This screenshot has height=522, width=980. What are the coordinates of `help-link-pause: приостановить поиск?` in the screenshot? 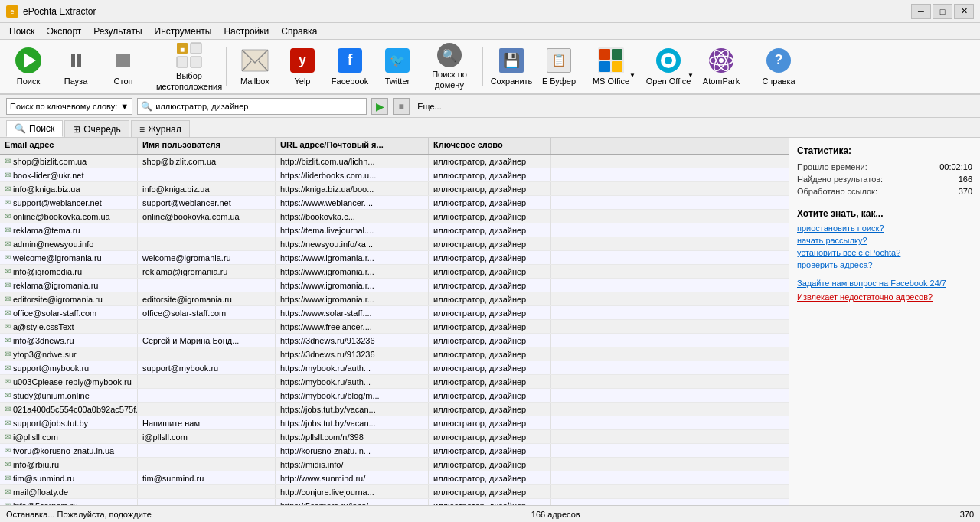 It's located at (885, 228).